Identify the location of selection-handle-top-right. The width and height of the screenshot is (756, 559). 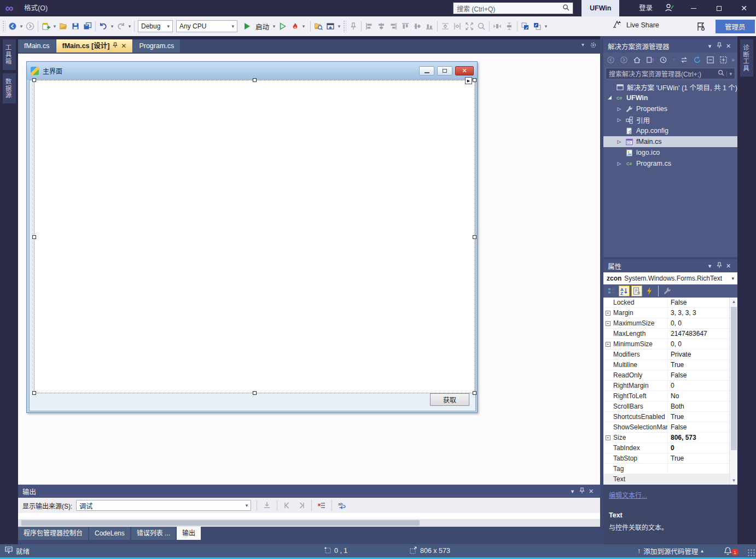
(475, 80).